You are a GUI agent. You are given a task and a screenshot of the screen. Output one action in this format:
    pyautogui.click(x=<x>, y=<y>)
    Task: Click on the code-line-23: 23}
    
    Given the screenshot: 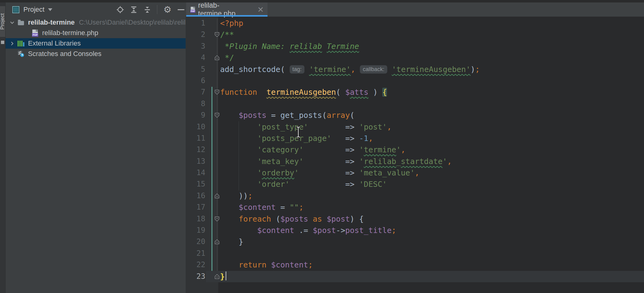 What is the action you would take?
    pyautogui.click(x=415, y=276)
    